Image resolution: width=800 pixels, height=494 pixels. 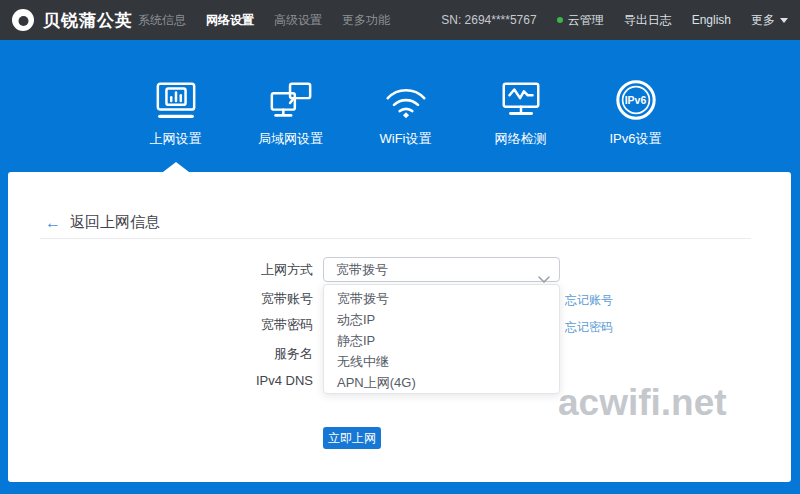 I want to click on back-link-label: 返回上网信息, so click(x=115, y=222).